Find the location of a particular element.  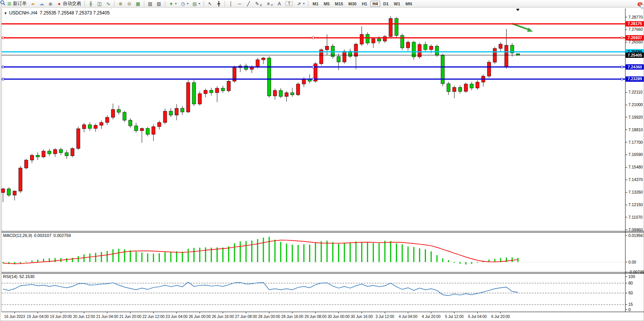

fibonacci-button: ≡F is located at coordinates (269, 4).